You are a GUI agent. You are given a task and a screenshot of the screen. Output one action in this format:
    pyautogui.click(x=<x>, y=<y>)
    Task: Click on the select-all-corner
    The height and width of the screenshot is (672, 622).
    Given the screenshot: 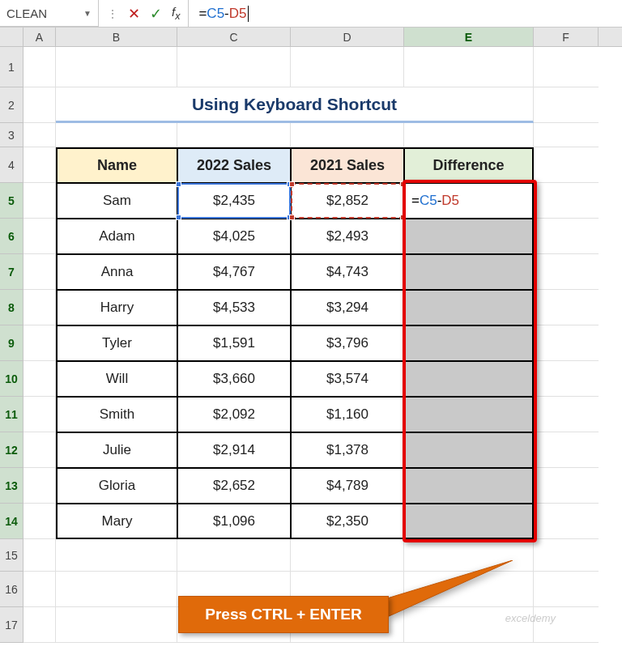 What is the action you would take?
    pyautogui.click(x=11, y=37)
    